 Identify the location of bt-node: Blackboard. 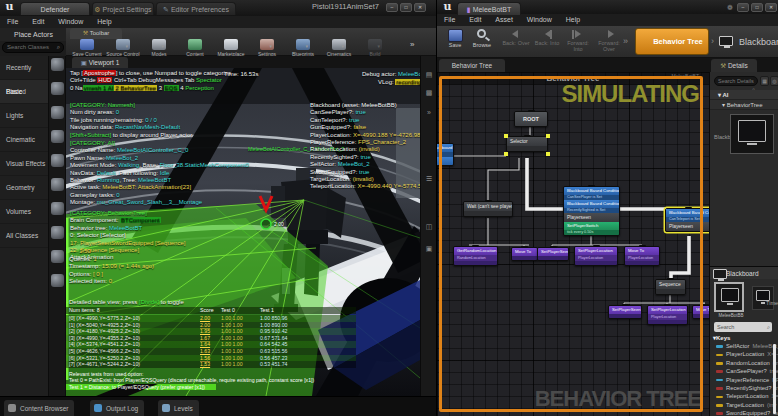
(446, 154).